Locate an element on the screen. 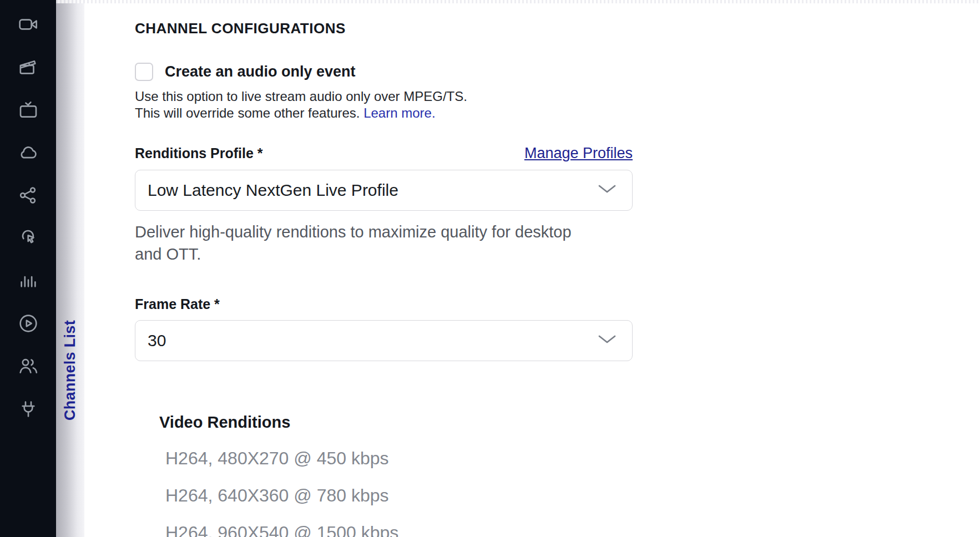 This screenshot has width=980, height=537. users-icon is located at coordinates (28, 367).